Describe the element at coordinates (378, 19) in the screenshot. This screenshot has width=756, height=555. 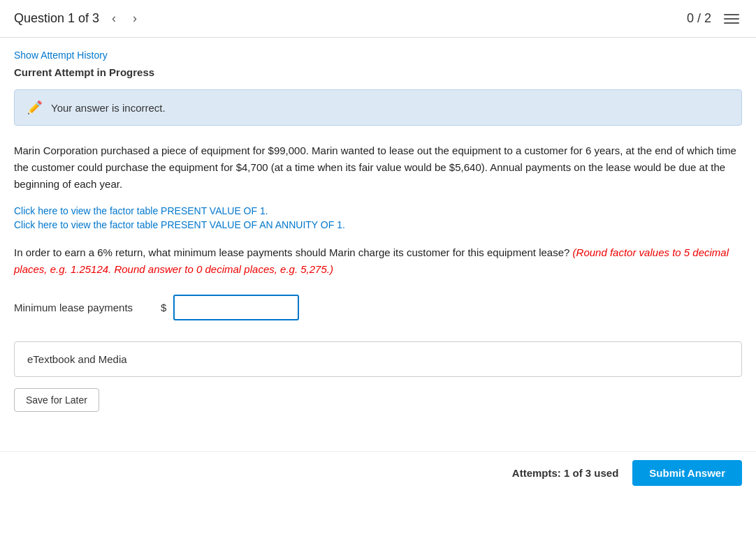
I see `header: Question 1 of 3 ‹ › 0 / 2` at that location.